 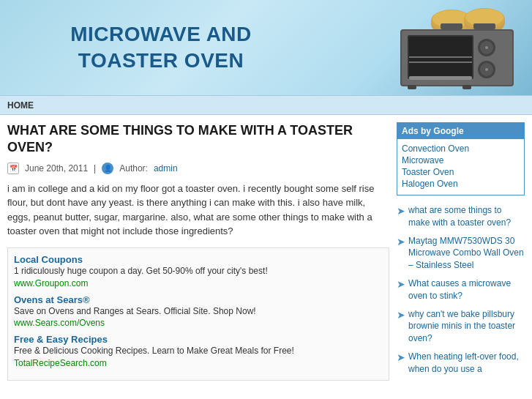 I want to click on sidebar-link-item-3: ➤ What causes a microwave oven to stink?, so click(x=461, y=290).